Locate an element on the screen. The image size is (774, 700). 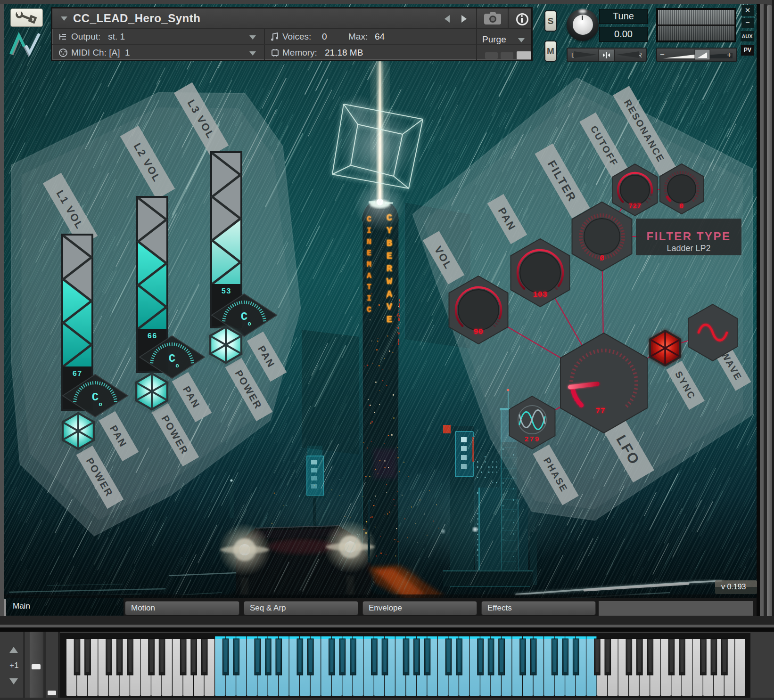
svg-text: 66 is located at coordinates (152, 336).